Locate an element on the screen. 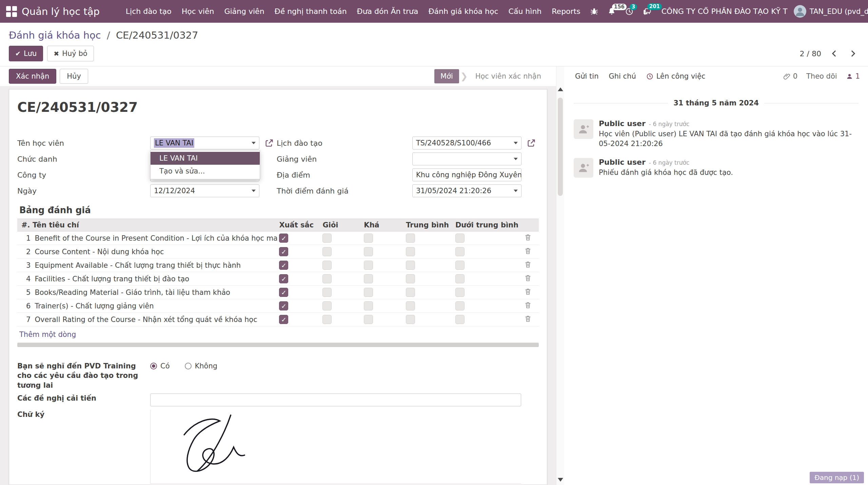  cancel-button: Hủy is located at coordinates (74, 76).